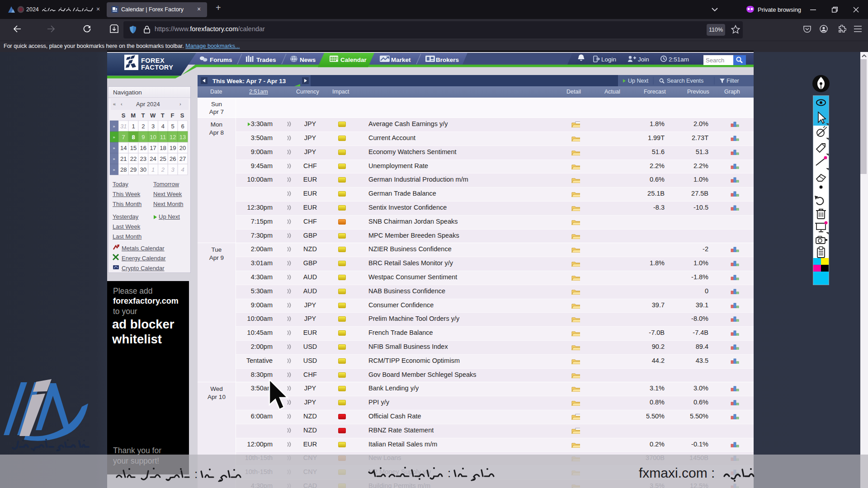 The image size is (868, 488). What do you see at coordinates (123, 127) in the screenshot?
I see `svg-text: 31` at bounding box center [123, 127].